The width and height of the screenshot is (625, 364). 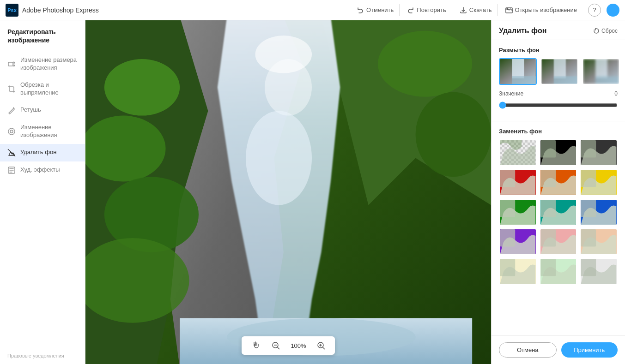 I want to click on replace-bg-title: Заменить фон, so click(x=558, y=131).